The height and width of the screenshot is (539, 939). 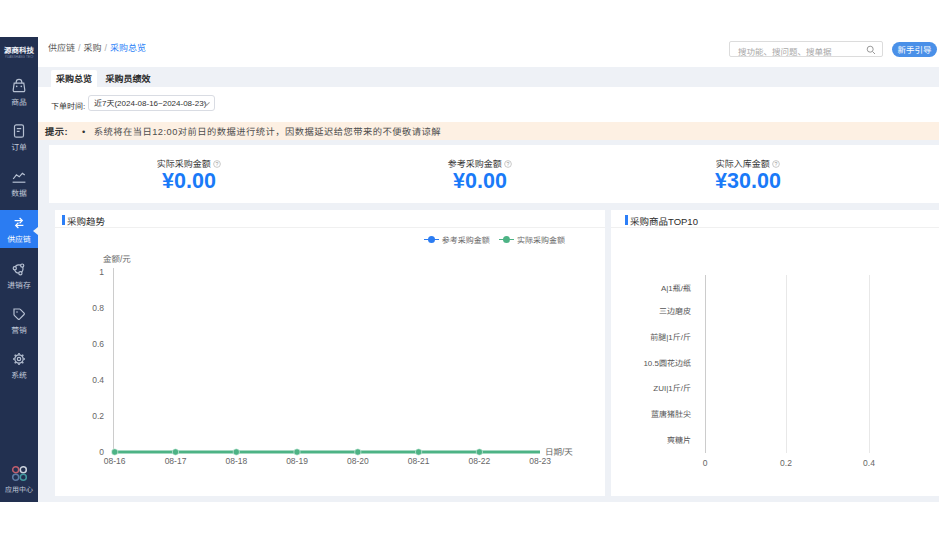 I want to click on svg-text: 10.5圆花边纸, so click(x=667, y=362).